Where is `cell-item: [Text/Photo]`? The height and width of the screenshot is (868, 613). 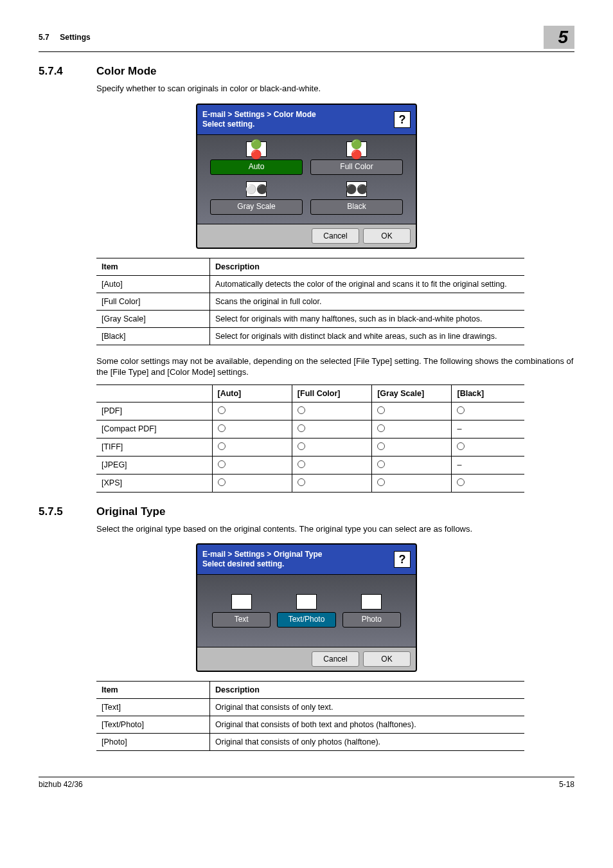 cell-item: [Text/Photo] is located at coordinates (153, 725).